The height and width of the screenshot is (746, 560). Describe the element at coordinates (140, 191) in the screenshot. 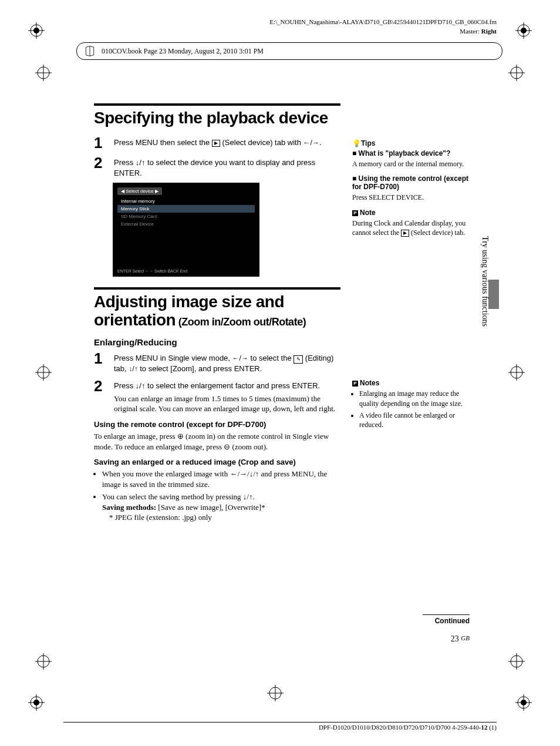

I see `screenshot-tab: ◀ Select device ▶` at that location.